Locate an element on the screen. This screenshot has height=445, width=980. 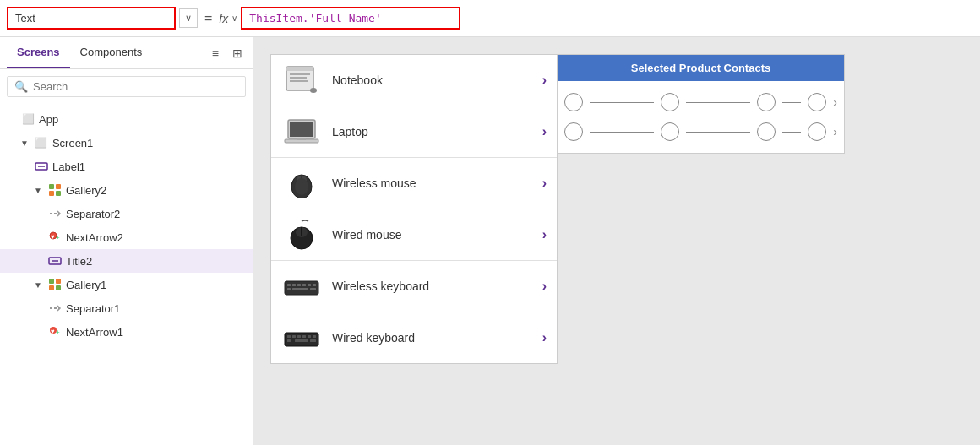
product-item-wireless-mouse: Wireless mouse › is located at coordinates (414, 184).